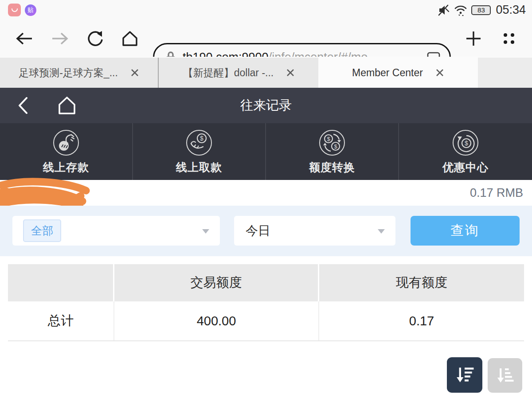 This screenshot has height=406, width=532. What do you see at coordinates (481, 10) in the screenshot?
I see `battery-indicator: 83` at bounding box center [481, 10].